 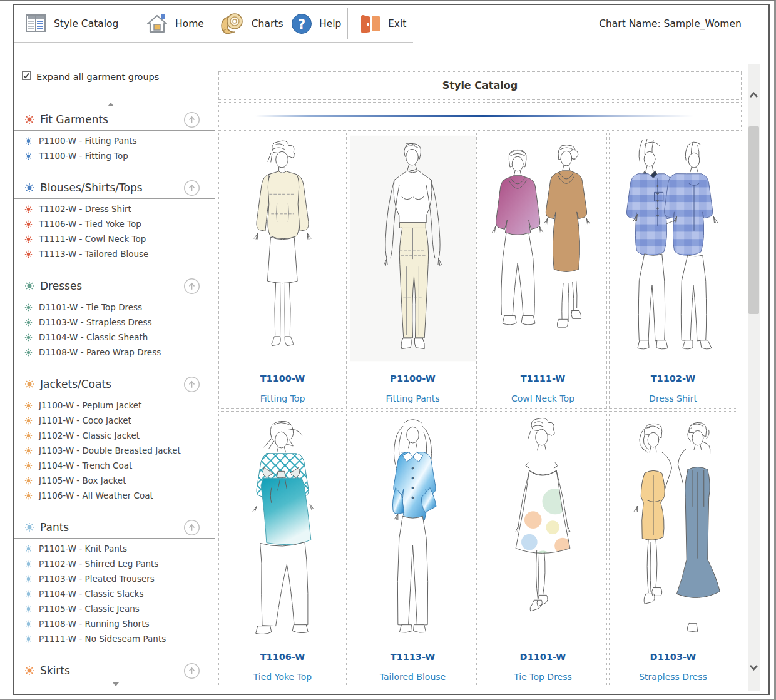 What do you see at coordinates (100, 352) in the screenshot?
I see `garment-item-label: D1108-W - Pareo Wrap Dress` at bounding box center [100, 352].